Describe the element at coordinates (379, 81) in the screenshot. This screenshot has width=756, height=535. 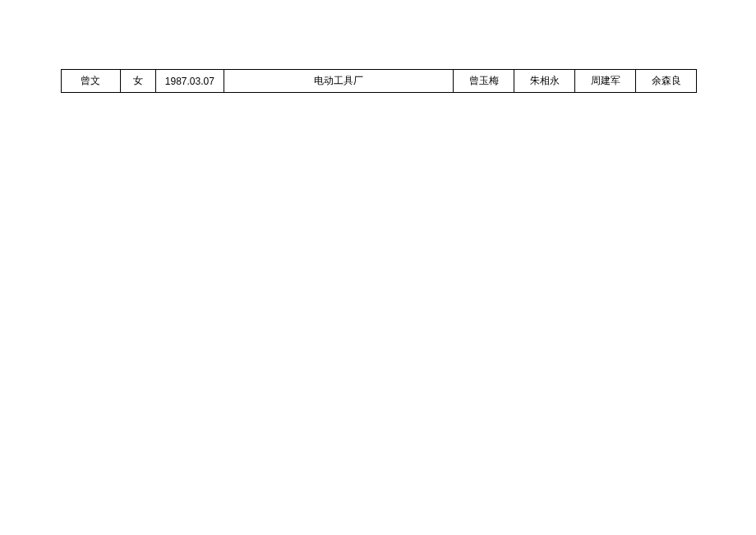
I see `data-table-container: 曾文 女 1987.03.07 电动工具厂 曾玉梅 朱相永 周建军 余森良` at that location.